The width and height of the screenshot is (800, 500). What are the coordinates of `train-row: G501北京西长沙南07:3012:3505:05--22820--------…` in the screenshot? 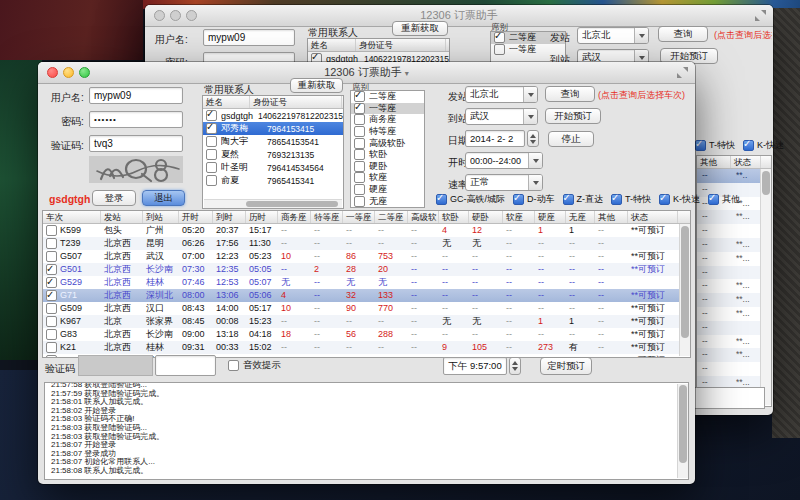 It's located at (366, 270).